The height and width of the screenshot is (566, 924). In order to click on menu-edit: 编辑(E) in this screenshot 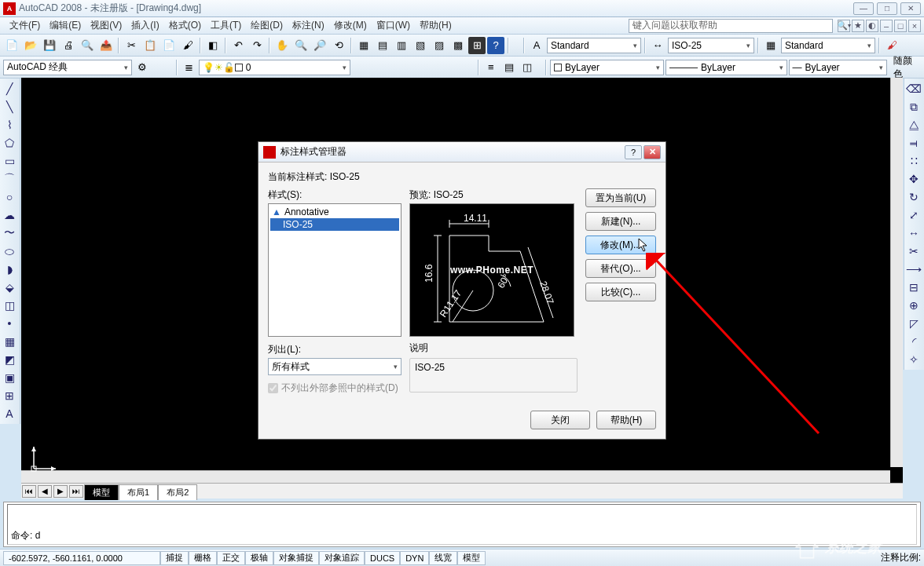, I will do `click(65, 25)`.